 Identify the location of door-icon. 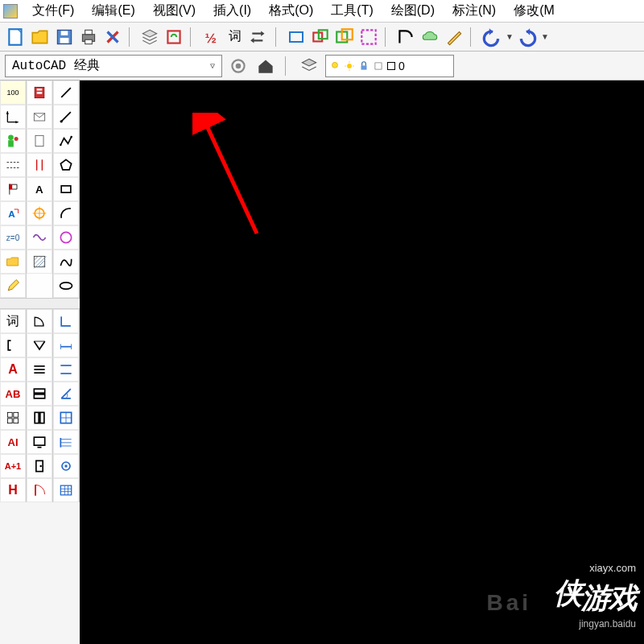
(39, 466).